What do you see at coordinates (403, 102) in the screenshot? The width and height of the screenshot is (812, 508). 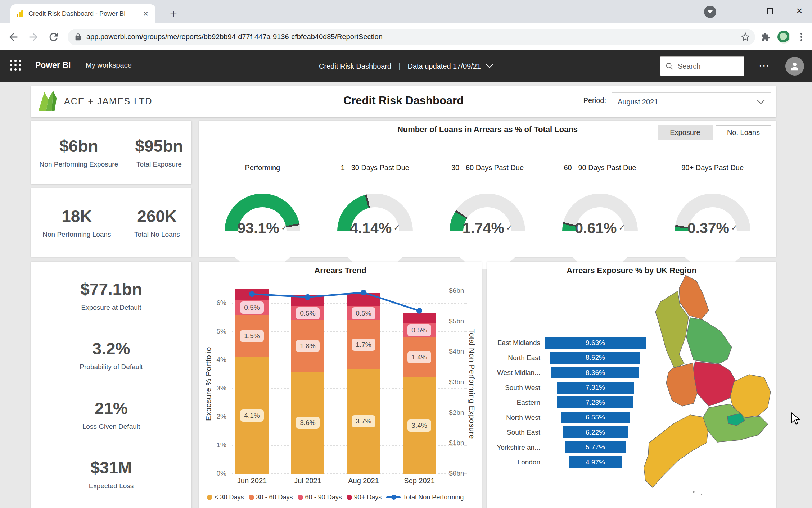 I see `report-header-band: ACE + JAMES LTD Credit Risk Dashboard Pe…` at bounding box center [403, 102].